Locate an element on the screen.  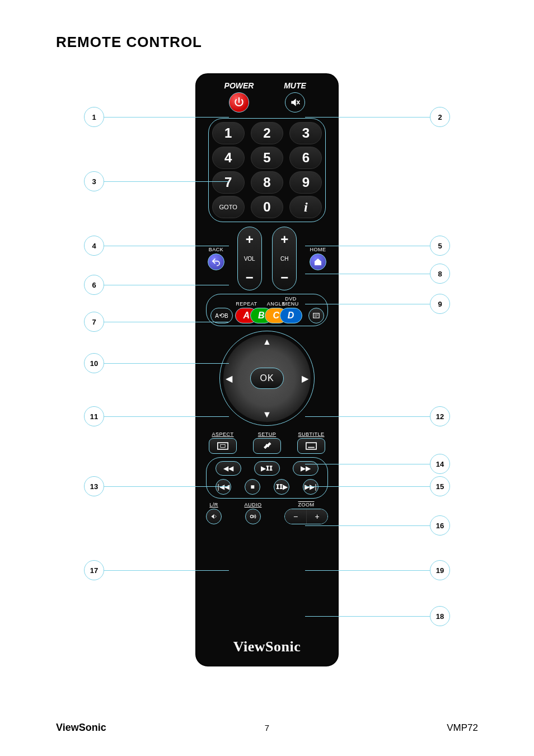
navigation-block: BACK + VOL − + CH − HOME is located at coordinates (267, 259).